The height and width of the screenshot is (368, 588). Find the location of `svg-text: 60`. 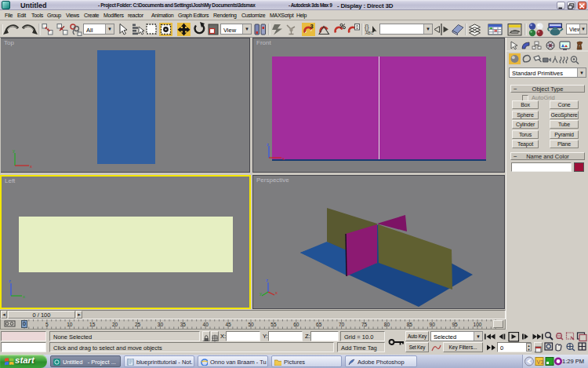

svg-text: 60 is located at coordinates (296, 325).